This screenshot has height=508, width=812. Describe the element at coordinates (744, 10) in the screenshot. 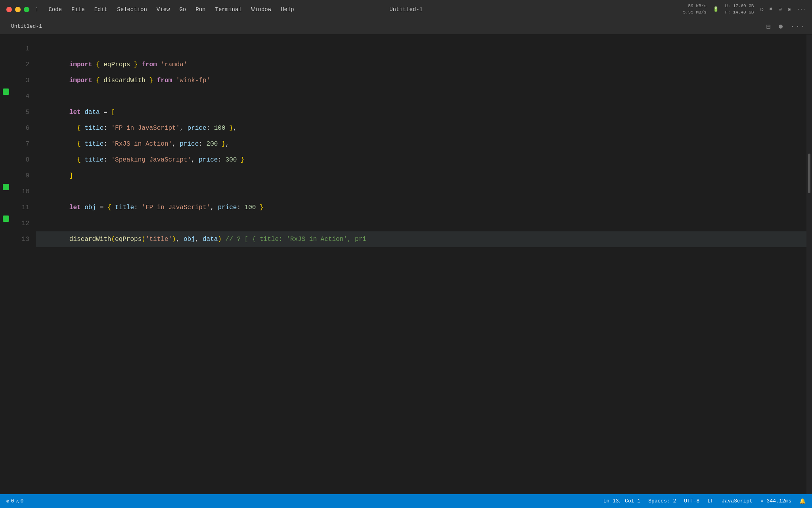

I see `titlebar-system-info: 59 KB/s 5.35 MB/s 🔋 U: 17.60 GB F: 14.40…` at that location.